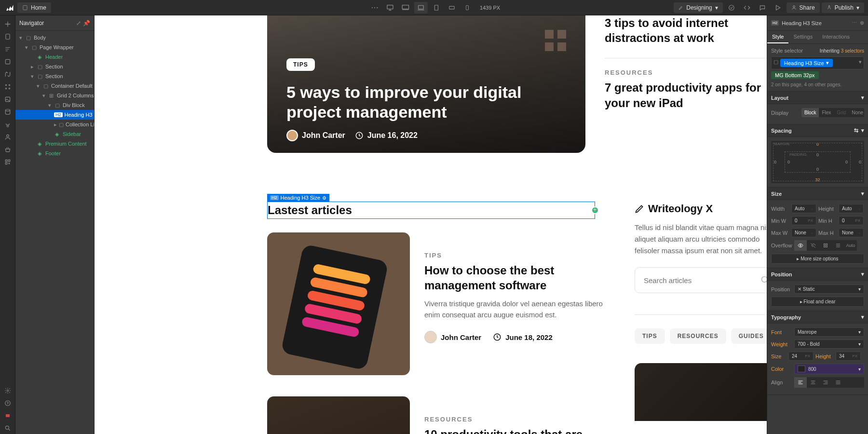 The height and width of the screenshot is (434, 868). I want to click on align-right-icon, so click(826, 382).